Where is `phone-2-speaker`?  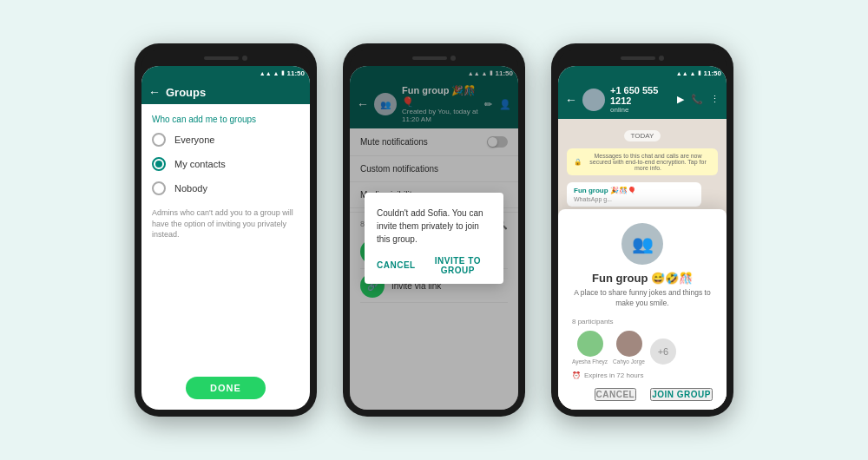
phone-2-speaker is located at coordinates (430, 58).